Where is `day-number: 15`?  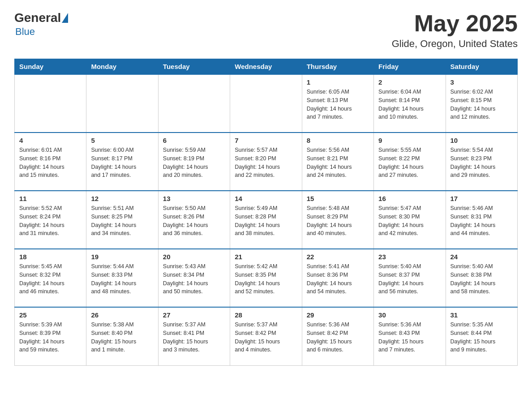 day-number: 15 is located at coordinates (338, 199).